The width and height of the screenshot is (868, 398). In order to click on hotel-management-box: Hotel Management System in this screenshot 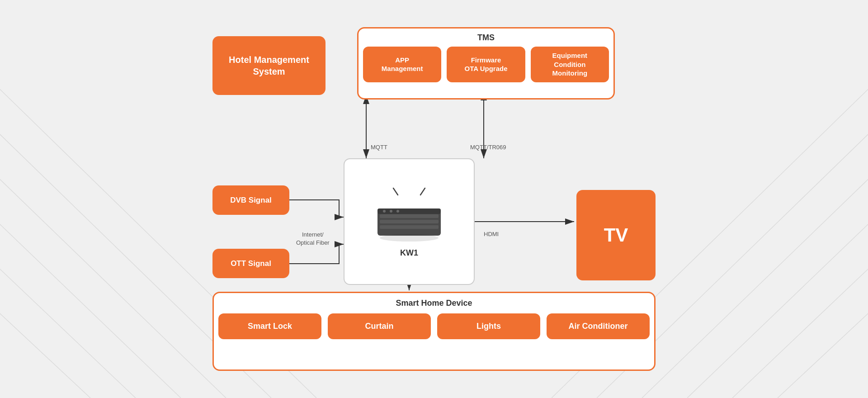, I will do `click(269, 66)`.